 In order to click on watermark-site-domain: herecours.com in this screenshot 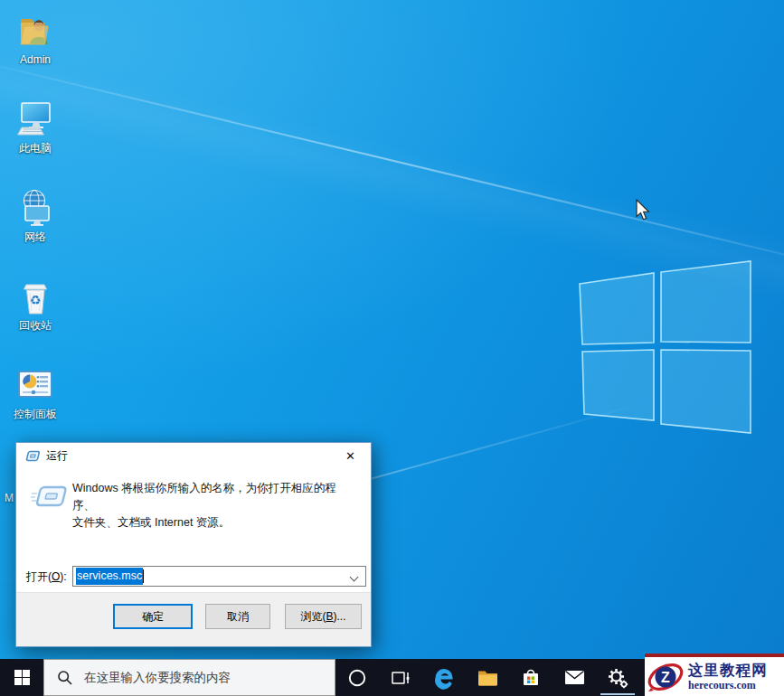, I will do `click(728, 685)`.